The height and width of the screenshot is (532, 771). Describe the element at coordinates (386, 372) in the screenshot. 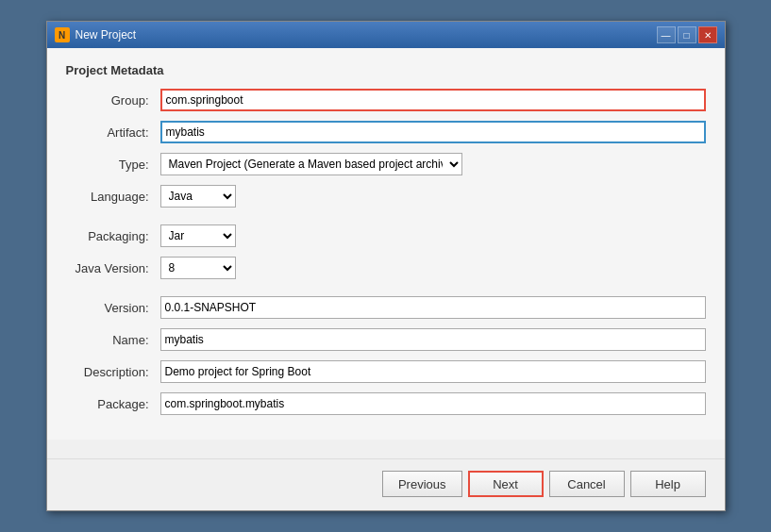

I see `description-row: Description:` at that location.